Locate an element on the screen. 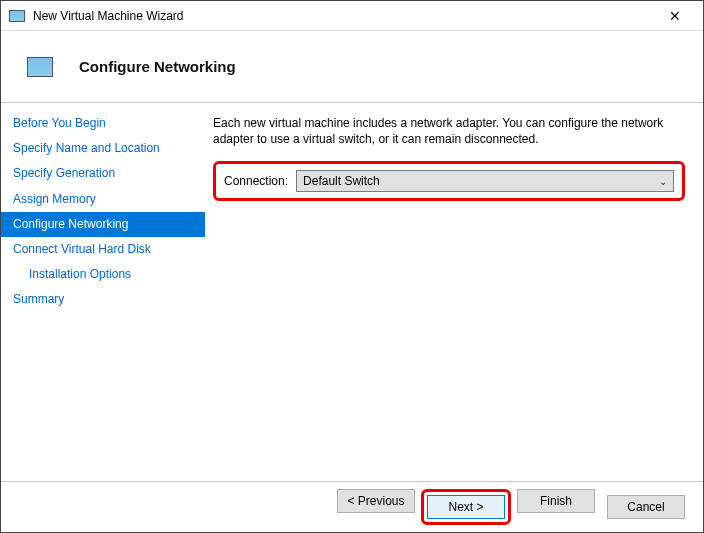 Image resolution: width=704 pixels, height=533 pixels. close-button: ✕ is located at coordinates (675, 16).